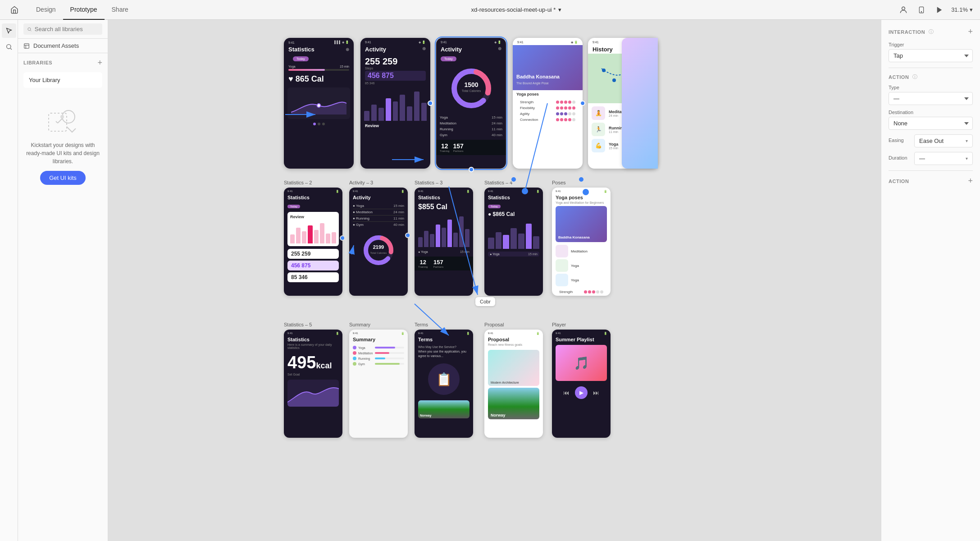 Image resolution: width=980 pixels, height=541 pixels. What do you see at coordinates (425, 416) in the screenshot?
I see `norway-label: Norway` at bounding box center [425, 416].